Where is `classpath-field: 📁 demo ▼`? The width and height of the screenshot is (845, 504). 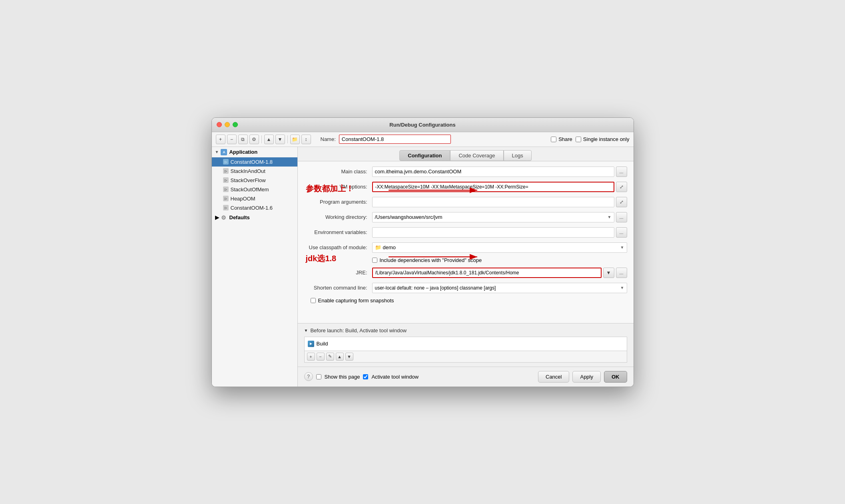 classpath-field: 📁 demo ▼ is located at coordinates (500, 248).